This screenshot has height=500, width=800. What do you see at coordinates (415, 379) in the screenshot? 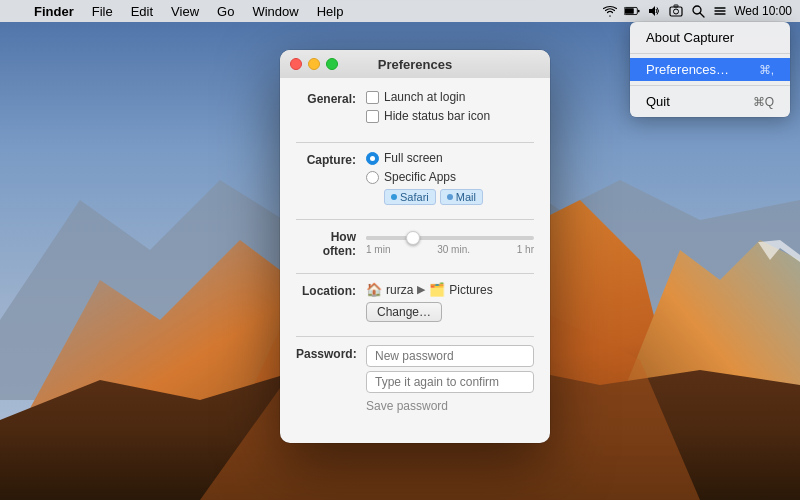
I see `password-section: Password: Save password` at bounding box center [415, 379].